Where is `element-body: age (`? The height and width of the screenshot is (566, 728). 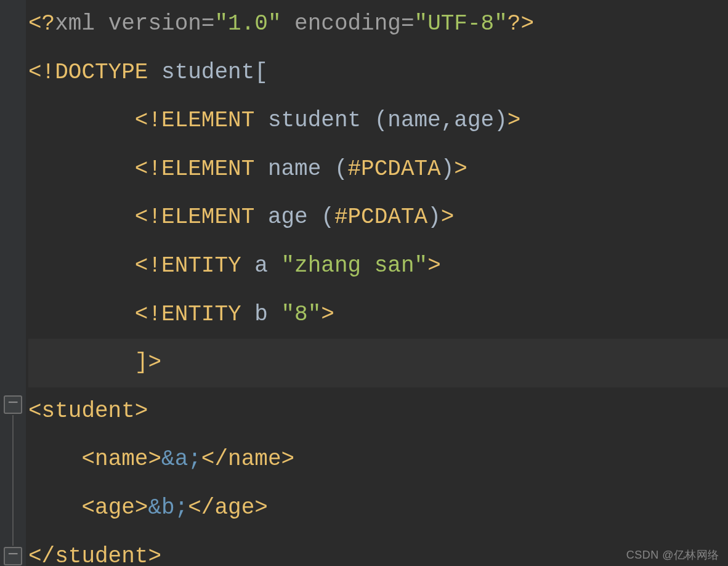 element-body: age ( is located at coordinates (301, 217).